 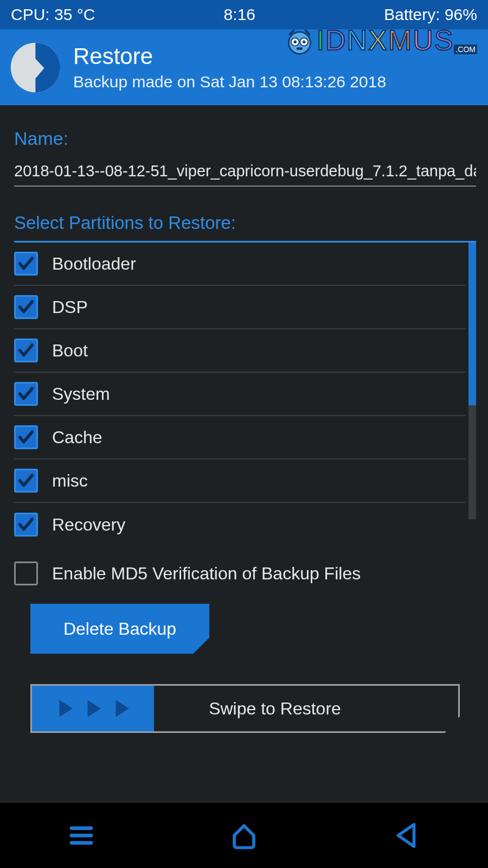 What do you see at coordinates (81, 835) in the screenshot?
I see `nav-menu-button` at bounding box center [81, 835].